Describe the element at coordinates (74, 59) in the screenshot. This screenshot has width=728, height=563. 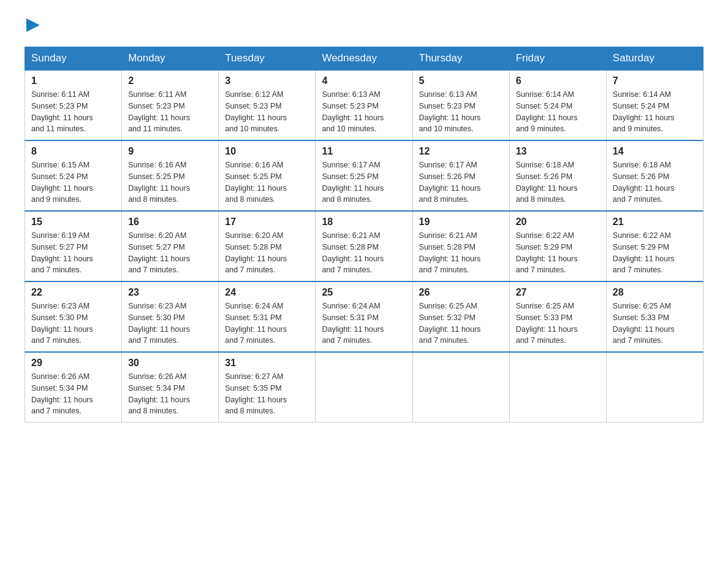
I see `weekday-header-sunday: Sunday` at that location.